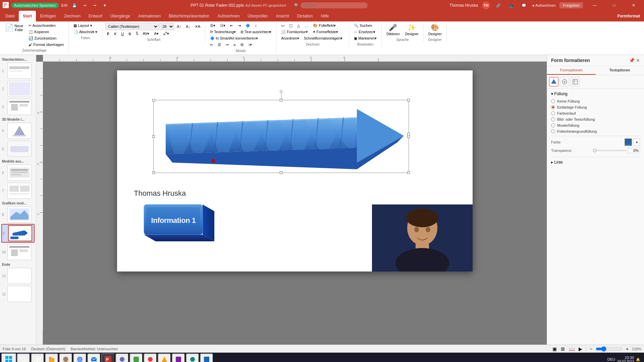 This screenshot has height=362, width=644. Describe the element at coordinates (46, 38) in the screenshot. I see `zuruecksetzen-btn: 🔃 Zurücksetzen` at that location.